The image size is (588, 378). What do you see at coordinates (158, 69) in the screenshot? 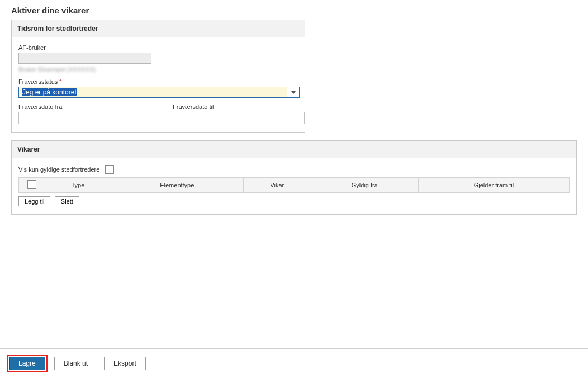
I see `af-bruker-info: Bruker Eksempel (XXXXXX)` at bounding box center [158, 69].